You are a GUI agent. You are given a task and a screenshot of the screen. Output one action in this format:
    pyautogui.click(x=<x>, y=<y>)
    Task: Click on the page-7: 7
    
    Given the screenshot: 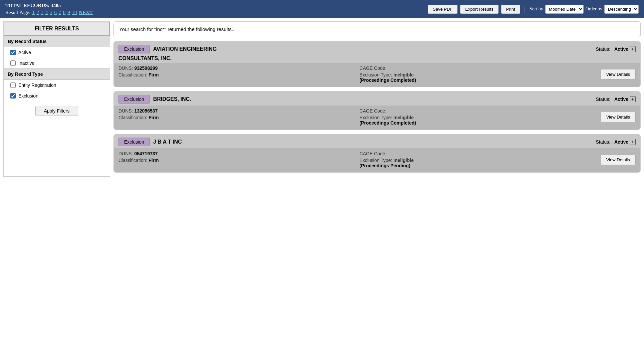 What is the action you would take?
    pyautogui.click(x=60, y=12)
    